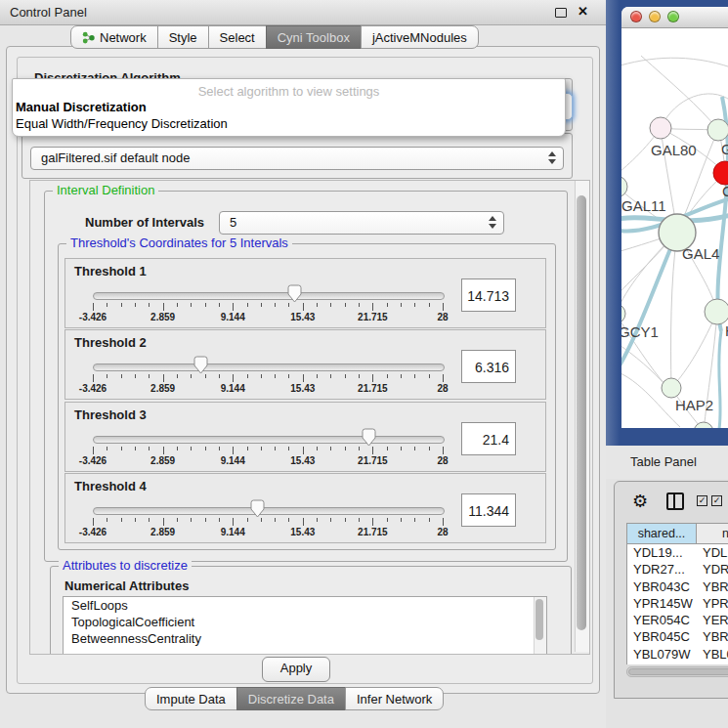  Describe the element at coordinates (663, 553) in the screenshot. I see `cell-shared-name: YDL19...` at that location.